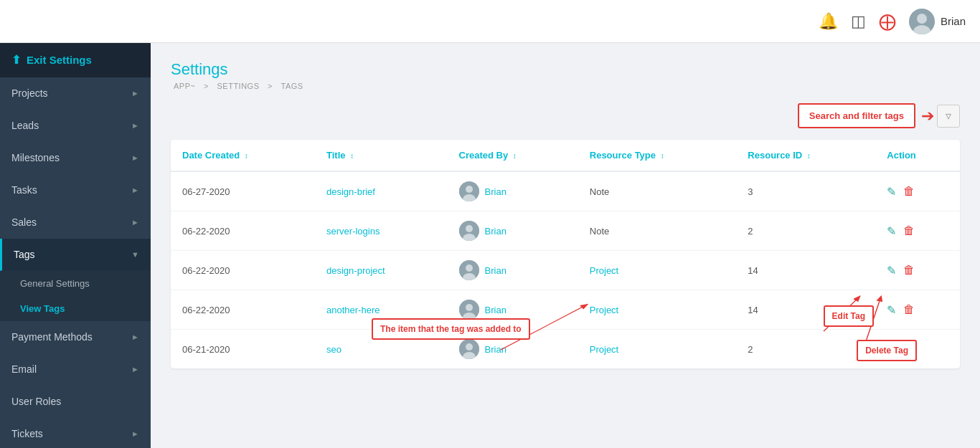  Describe the element at coordinates (892, 22) in the screenshot. I see `topbar-icons: 🔔 ◫ ⨁ Brian` at that location.